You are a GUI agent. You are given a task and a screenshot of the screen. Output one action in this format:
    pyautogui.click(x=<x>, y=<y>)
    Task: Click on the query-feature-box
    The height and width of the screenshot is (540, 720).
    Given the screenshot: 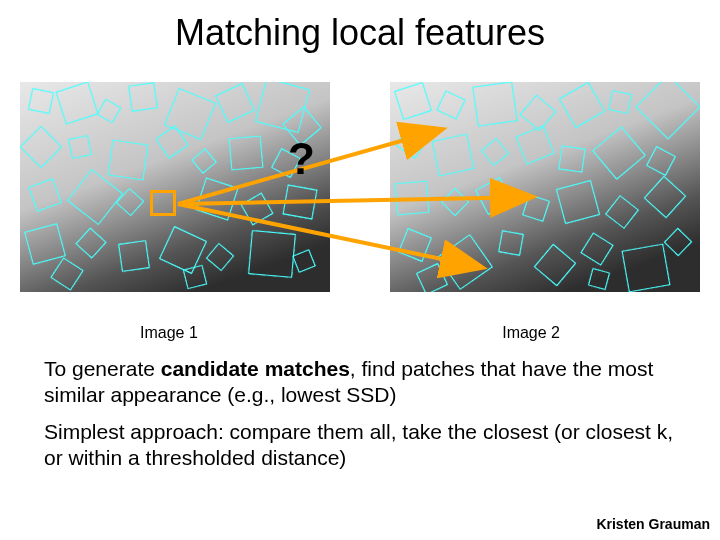 What is the action you would take?
    pyautogui.click(x=163, y=203)
    